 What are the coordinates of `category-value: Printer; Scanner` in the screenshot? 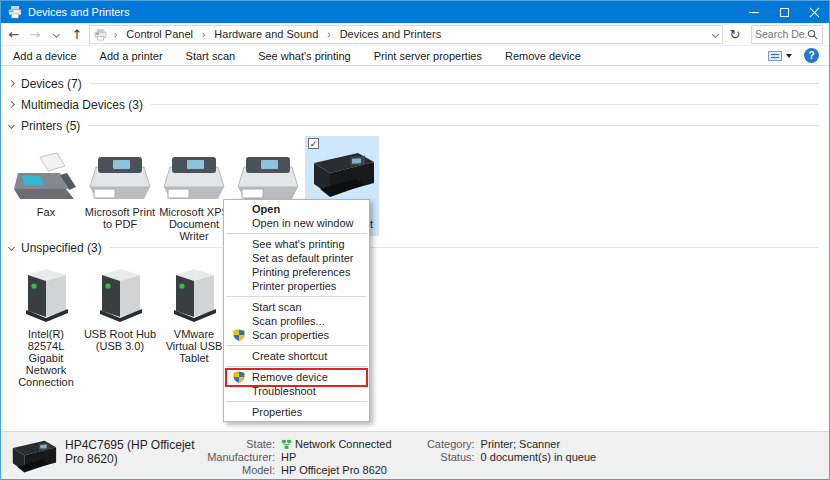 It's located at (539, 444).